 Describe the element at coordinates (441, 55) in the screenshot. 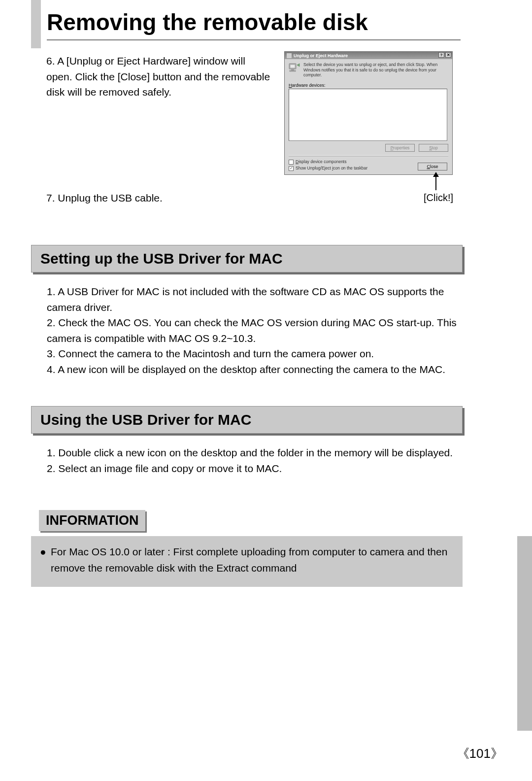

I see `dialog-help-icon: ?` at that location.